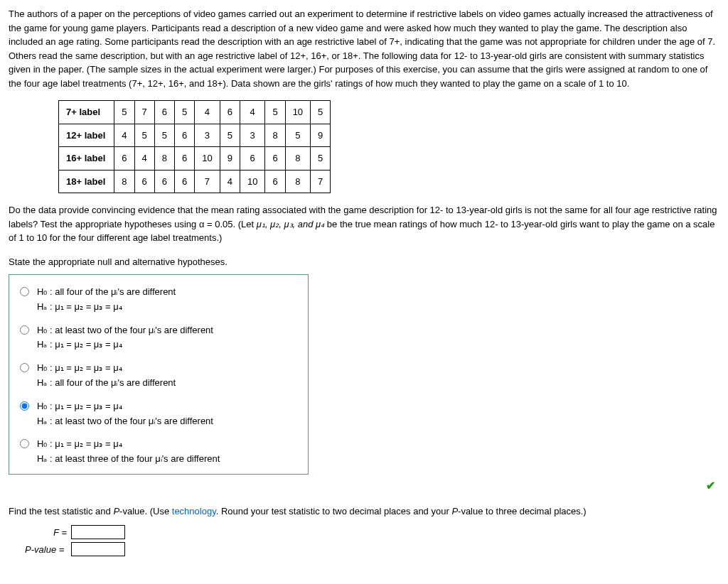 Image resolution: width=728 pixels, height=584 pixels. What do you see at coordinates (455, 512) in the screenshot?
I see `find-pv2: P` at bounding box center [455, 512].